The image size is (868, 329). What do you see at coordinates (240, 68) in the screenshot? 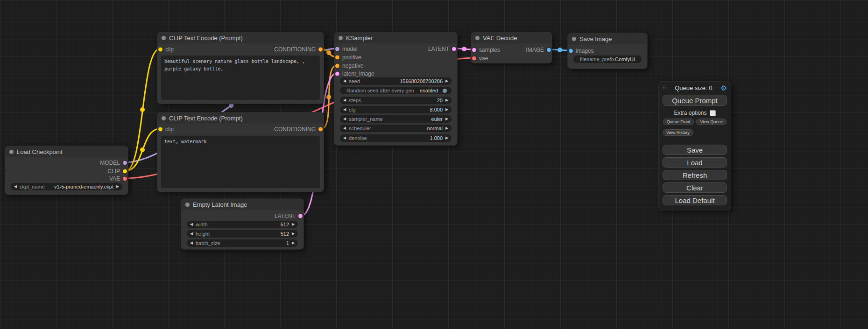
I see `node-clip-text-encode-positive: CLIP Text Encode (Prompt) clip CONDITION…` at bounding box center [240, 68].